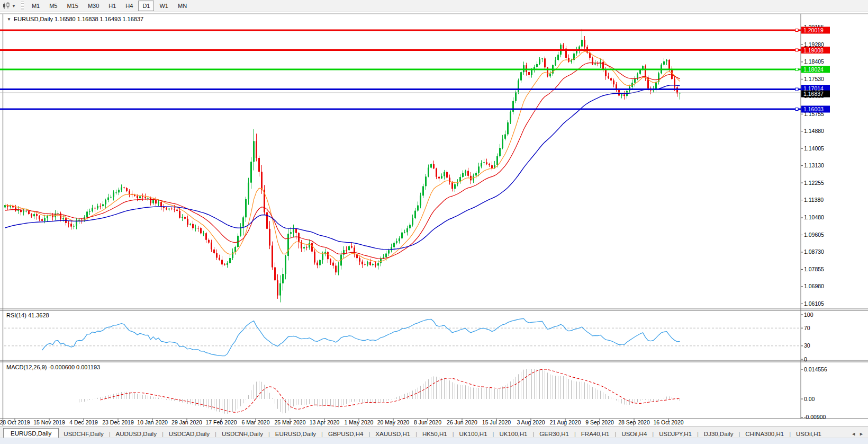  Describe the element at coordinates (112, 6) in the screenshot. I see `period-button-H1: H1` at that location.